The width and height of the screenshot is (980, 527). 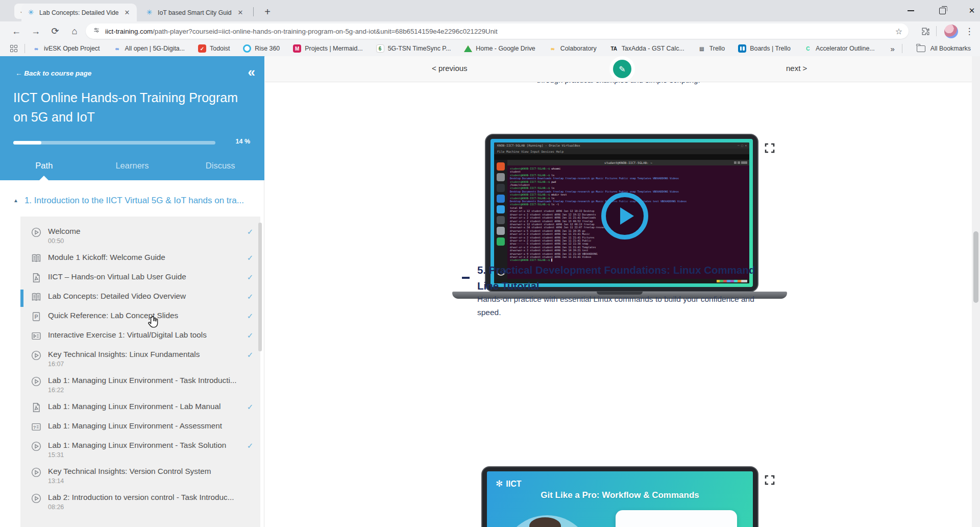 What do you see at coordinates (839, 49) in the screenshot?
I see `bookmark-item: CAccelerator Outline...` at bounding box center [839, 49].